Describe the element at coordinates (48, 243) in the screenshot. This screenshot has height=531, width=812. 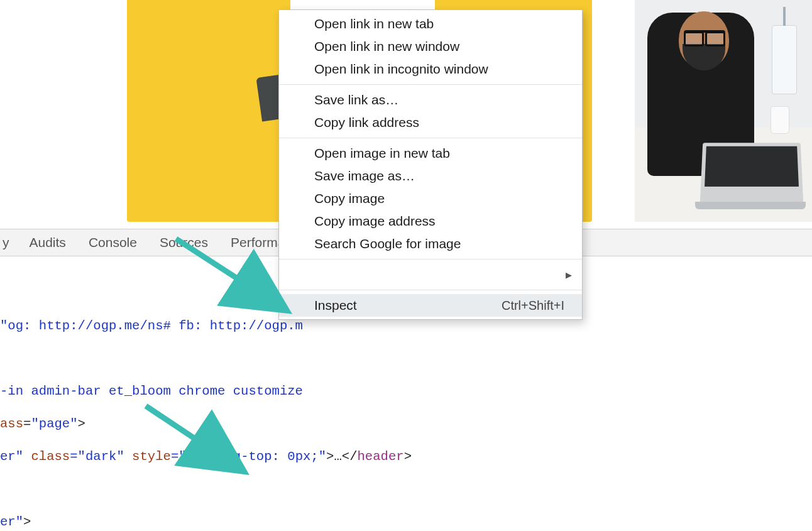
I see `devtools-tab: Audits` at that location.